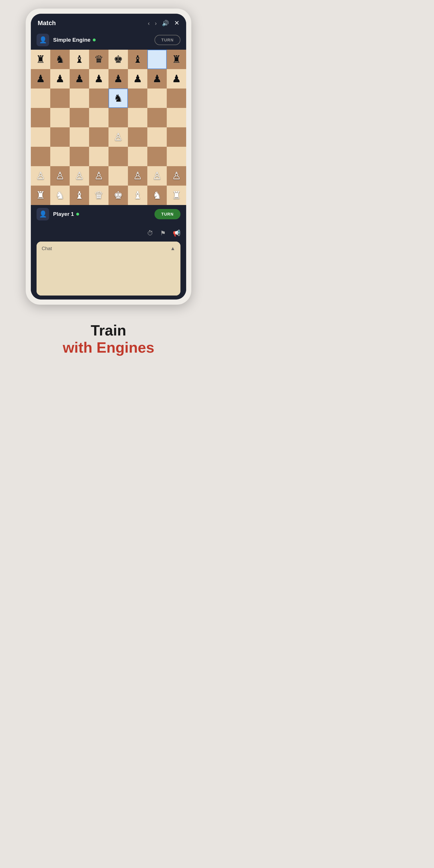 The height and width of the screenshot is (868, 434). I want to click on piece-1-2: ♟, so click(80, 79).